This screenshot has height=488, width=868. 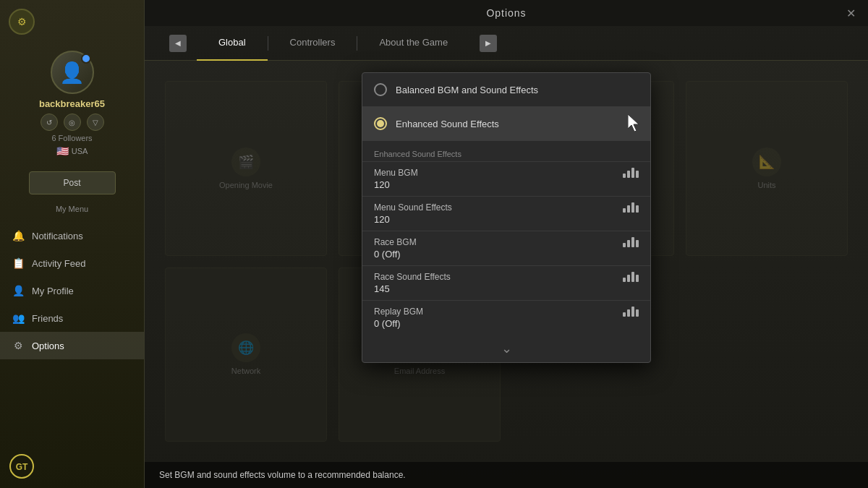 I want to click on dropdown-option-enhanced-label: Enhanced Sound Effects, so click(x=447, y=124).